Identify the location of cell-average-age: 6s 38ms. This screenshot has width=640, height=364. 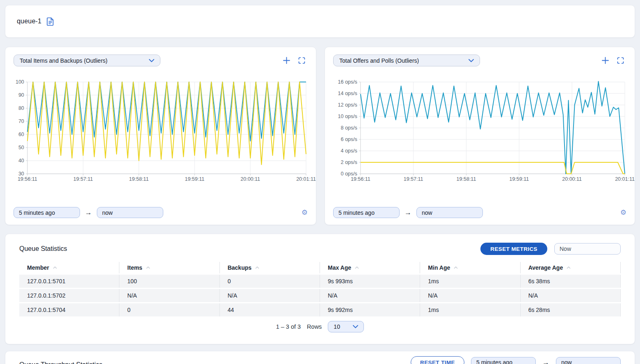
(571, 281).